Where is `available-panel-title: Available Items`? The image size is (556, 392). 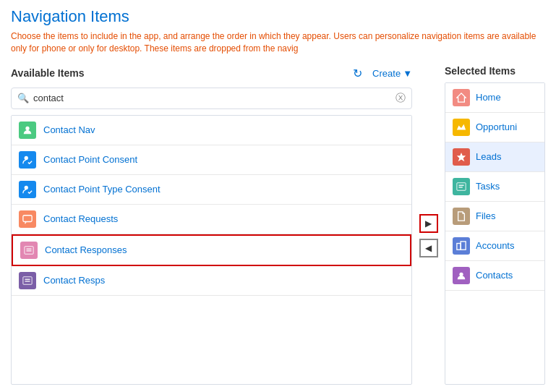
available-panel-title: Available Items is located at coordinates (48, 73).